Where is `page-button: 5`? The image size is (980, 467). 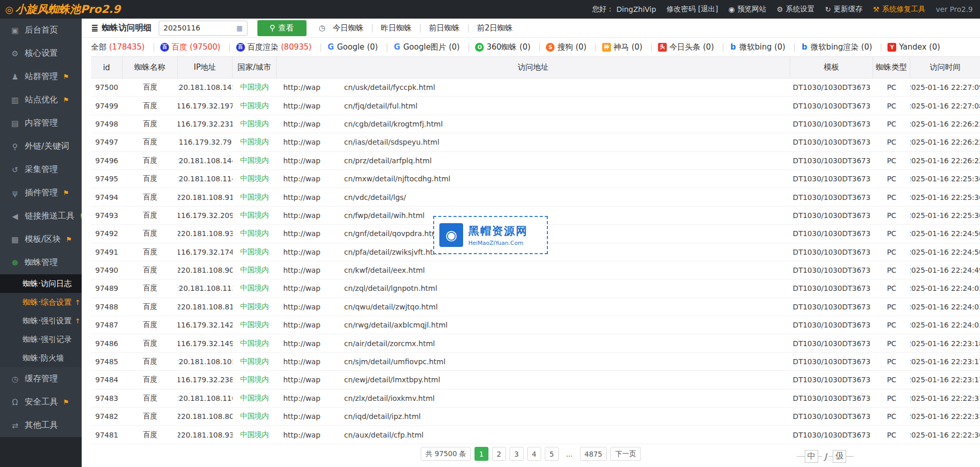
page-button: 5 is located at coordinates (552, 454).